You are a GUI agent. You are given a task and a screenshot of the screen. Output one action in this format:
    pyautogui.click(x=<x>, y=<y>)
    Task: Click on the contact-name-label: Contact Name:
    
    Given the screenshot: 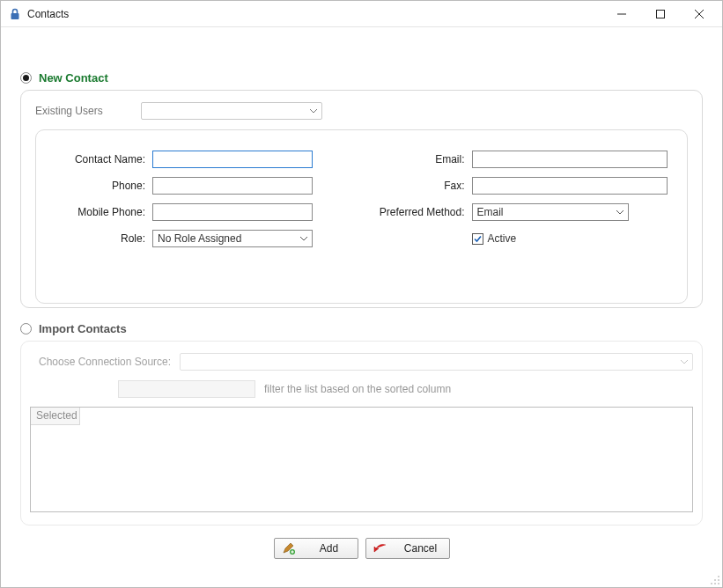 What is the action you would take?
    pyautogui.click(x=102, y=159)
    